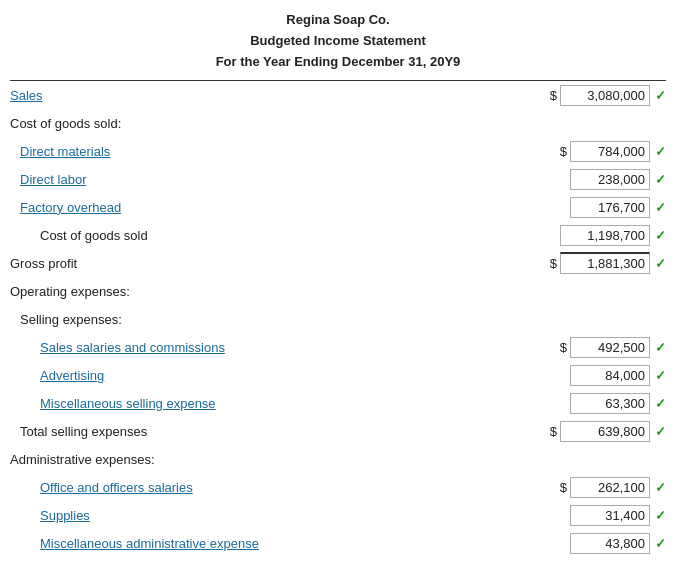 This screenshot has height=577, width=676. I want to click on label-op-exp-header: Operating expenses:, so click(338, 292).